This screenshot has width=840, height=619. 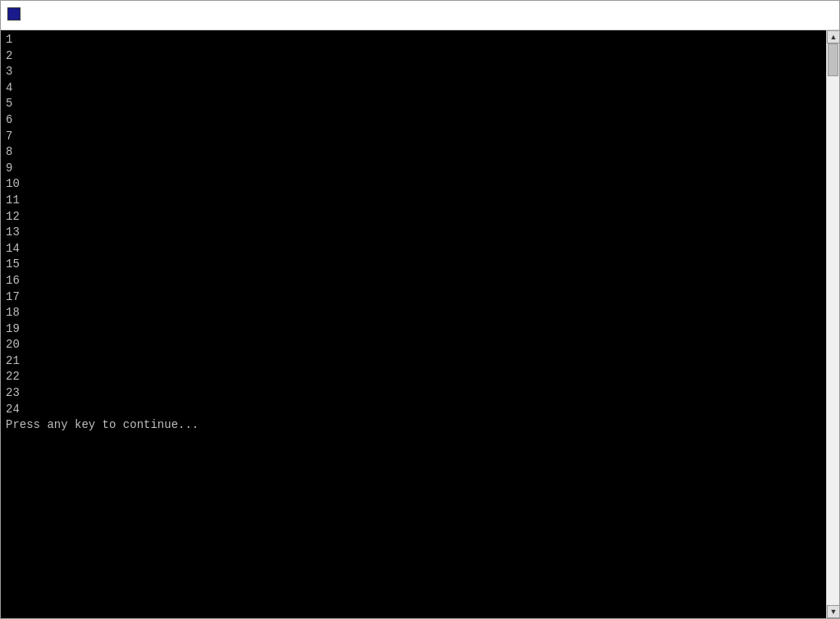 I want to click on window-controls, so click(x=776, y=16).